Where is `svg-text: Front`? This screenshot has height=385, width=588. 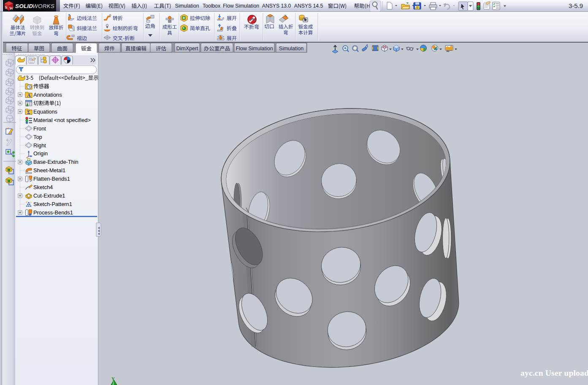
svg-text: Front is located at coordinates (40, 128).